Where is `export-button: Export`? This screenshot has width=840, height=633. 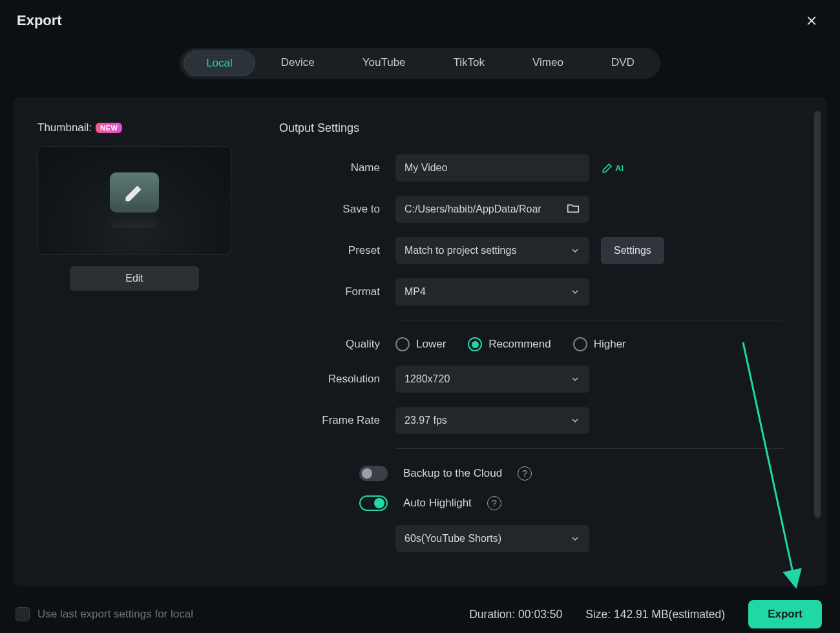 export-button: Export is located at coordinates (785, 614).